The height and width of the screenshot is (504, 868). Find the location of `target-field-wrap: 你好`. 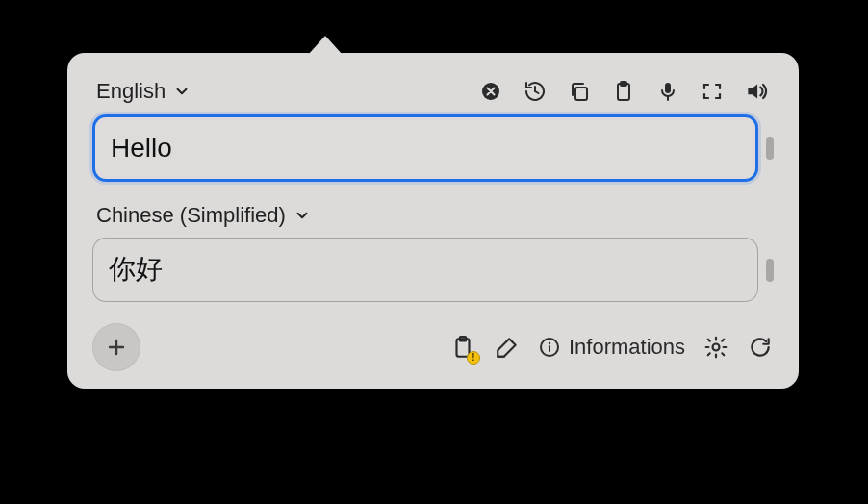

target-field-wrap: 你好 is located at coordinates (433, 269).